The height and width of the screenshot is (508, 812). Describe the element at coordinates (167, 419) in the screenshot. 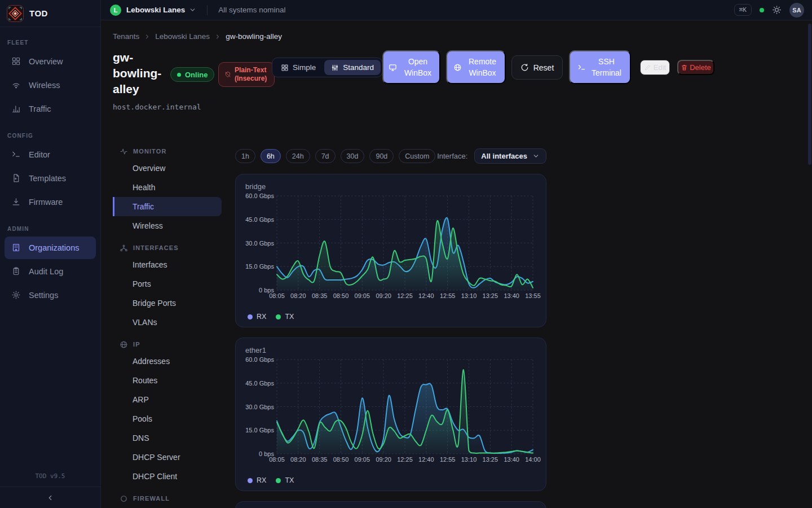

I see `subnav-item-pools: Pools` at that location.